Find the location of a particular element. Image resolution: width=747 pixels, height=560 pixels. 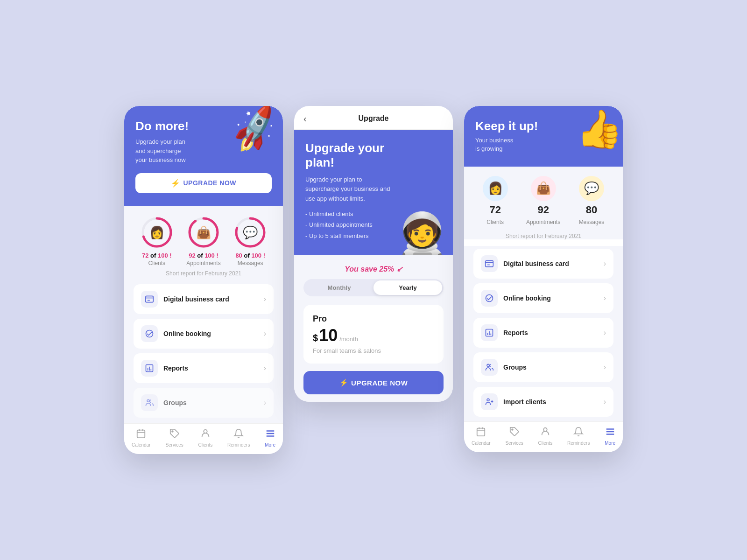

nav-clients: Clients is located at coordinates (205, 438).